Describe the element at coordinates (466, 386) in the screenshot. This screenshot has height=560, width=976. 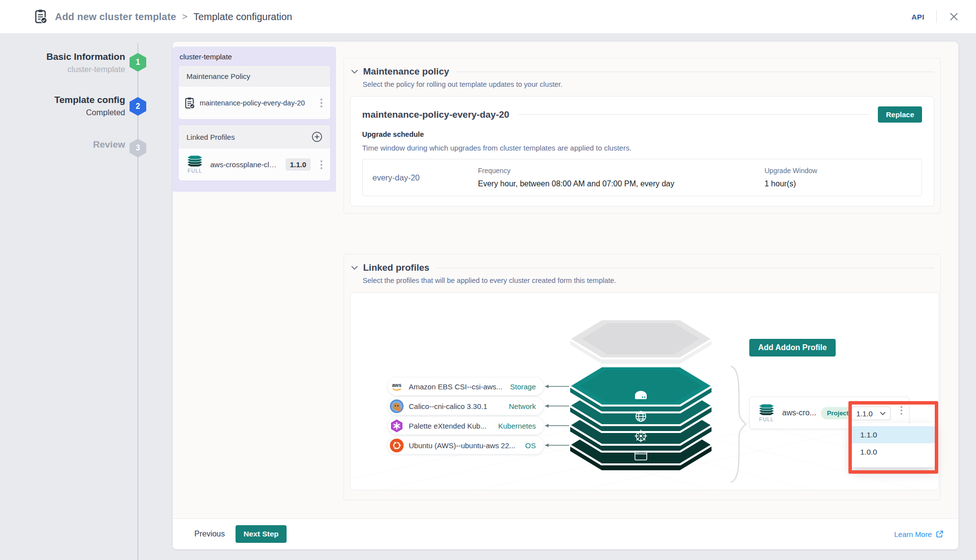
I see `layer-row-storage: aws Amazon EBS CSI--csi-aws... Storage` at that location.